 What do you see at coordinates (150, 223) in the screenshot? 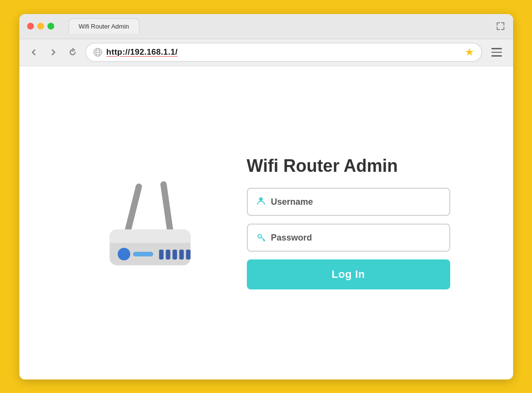
I see `router-illustration` at bounding box center [150, 223].